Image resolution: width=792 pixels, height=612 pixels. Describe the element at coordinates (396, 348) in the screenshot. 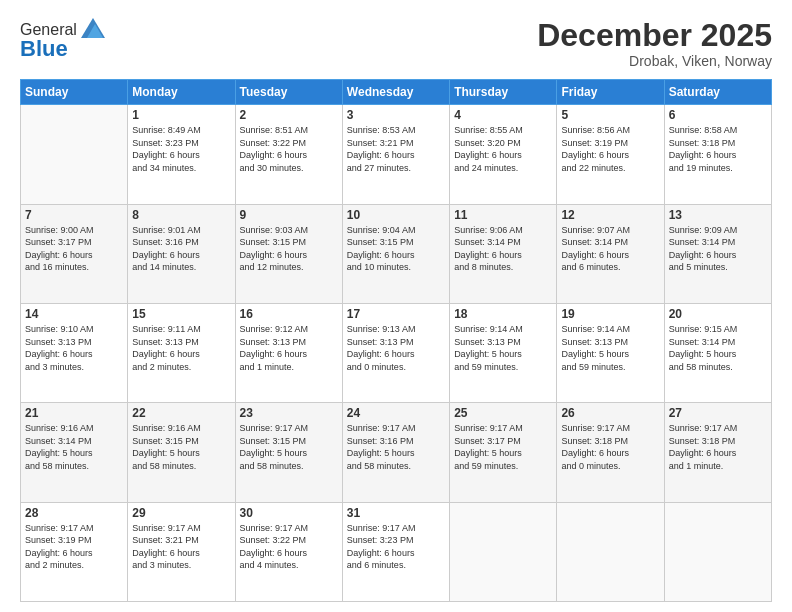

I see `day-info: Sunrise: 9:13 AMSunset: 3:13 PMDaylight:…` at that location.